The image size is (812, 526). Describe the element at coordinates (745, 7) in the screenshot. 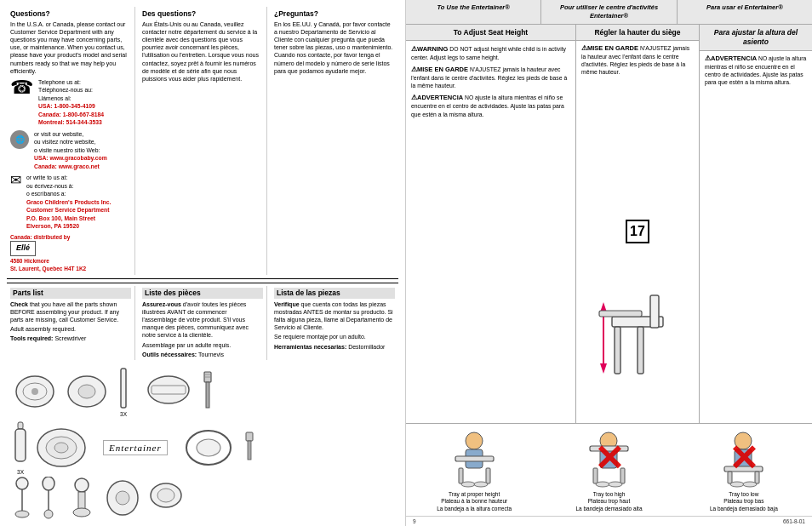

I see `header3-text: Para usar el Entertainer®` at that location.